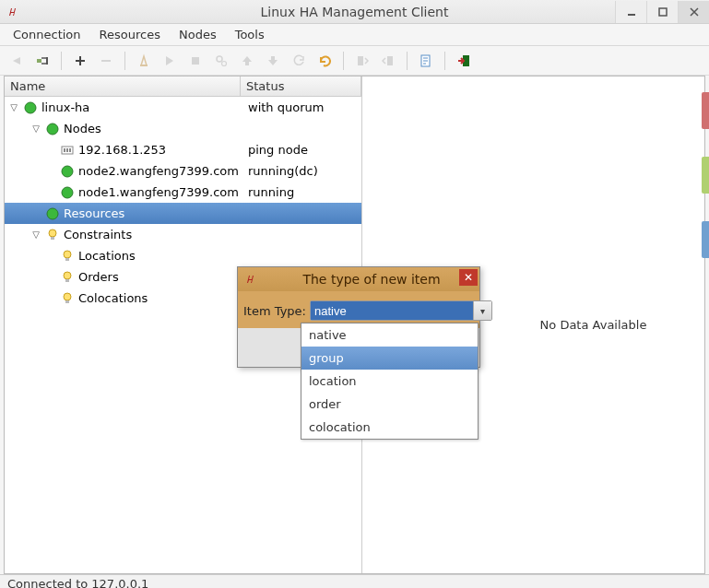  I want to click on column-name: Name, so click(123, 87).